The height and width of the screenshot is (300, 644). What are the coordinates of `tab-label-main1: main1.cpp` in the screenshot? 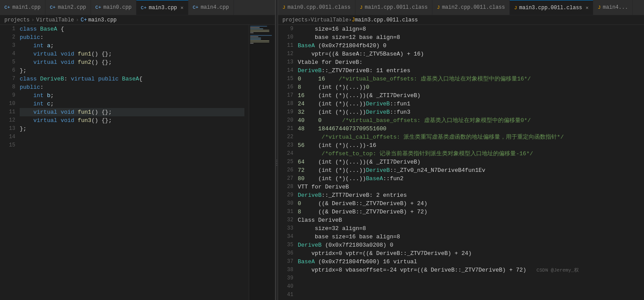 It's located at (26, 7).